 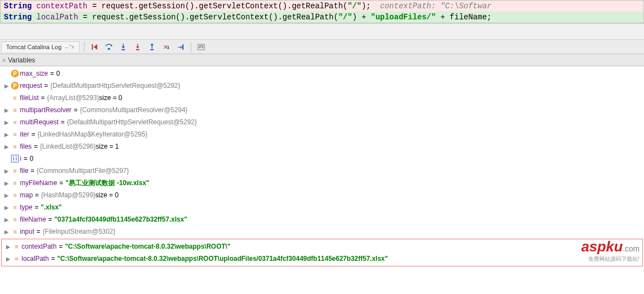 I want to click on restart-frame-icon, so click(x=95, y=47).